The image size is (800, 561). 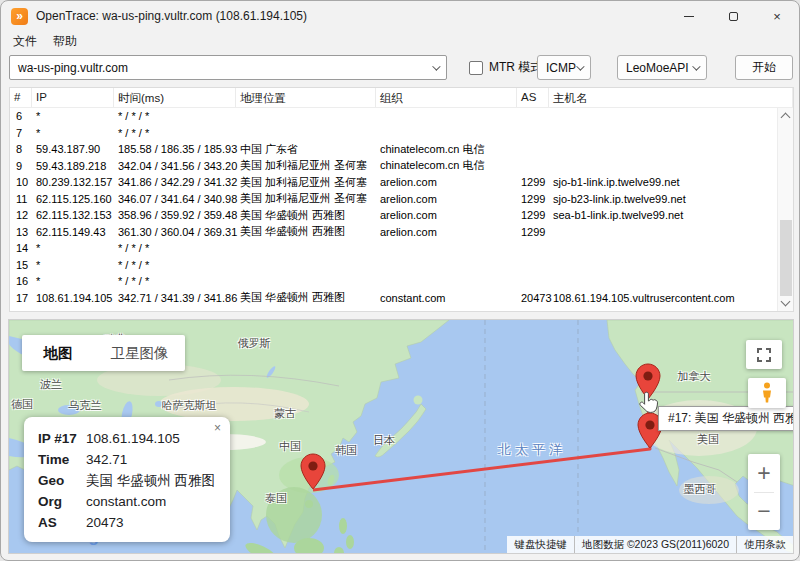 I want to click on map-type-map-button: 地图, so click(x=58, y=353).